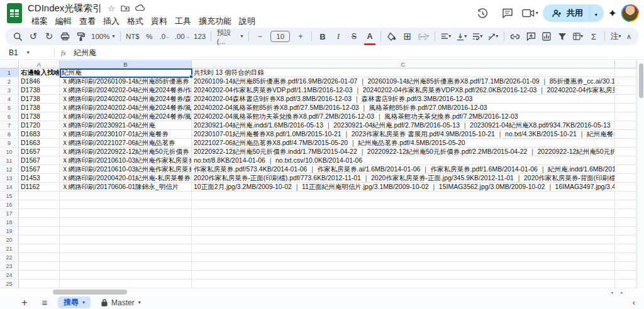 Image resolution: width=644 pixels, height=309 pixels. I want to click on menu-item: 說明, so click(247, 21).